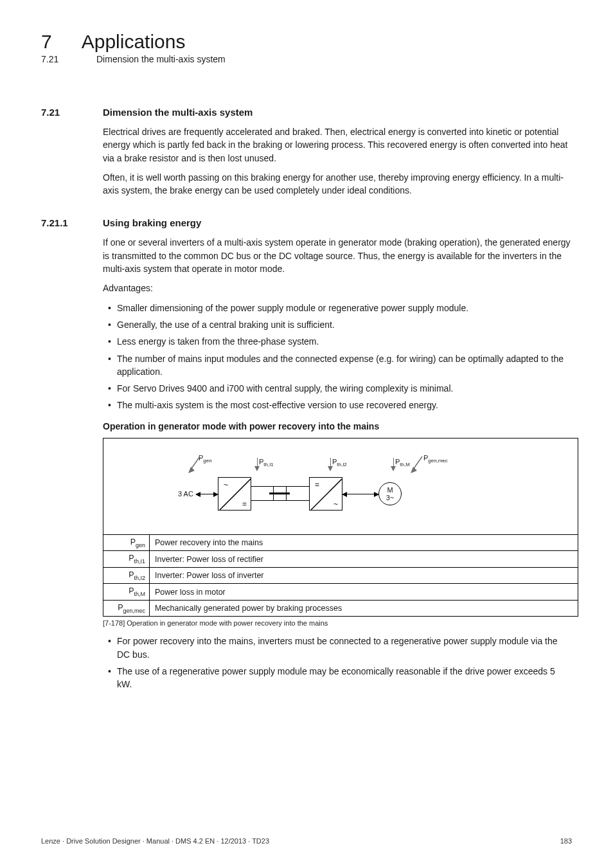  Describe the element at coordinates (54, 59) in the screenshot. I see `header-section-num: 7.21` at that location.